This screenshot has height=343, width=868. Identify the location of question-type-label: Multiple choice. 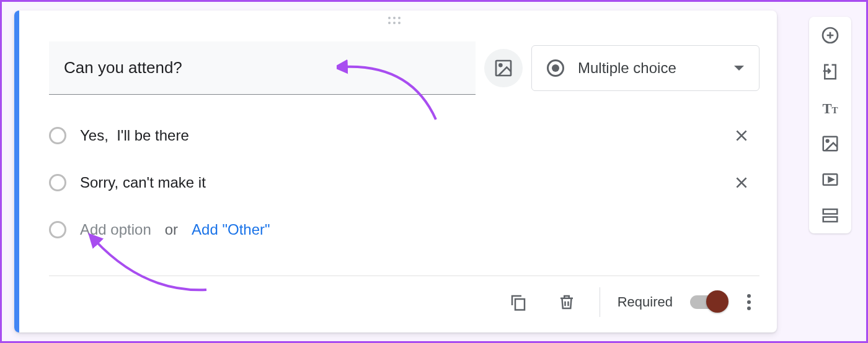
(649, 68).